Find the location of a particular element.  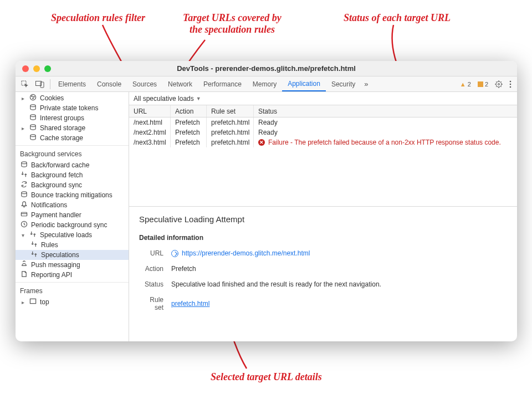

detail-row-ruleset: Rule set prefetch.html is located at coordinates (323, 304).